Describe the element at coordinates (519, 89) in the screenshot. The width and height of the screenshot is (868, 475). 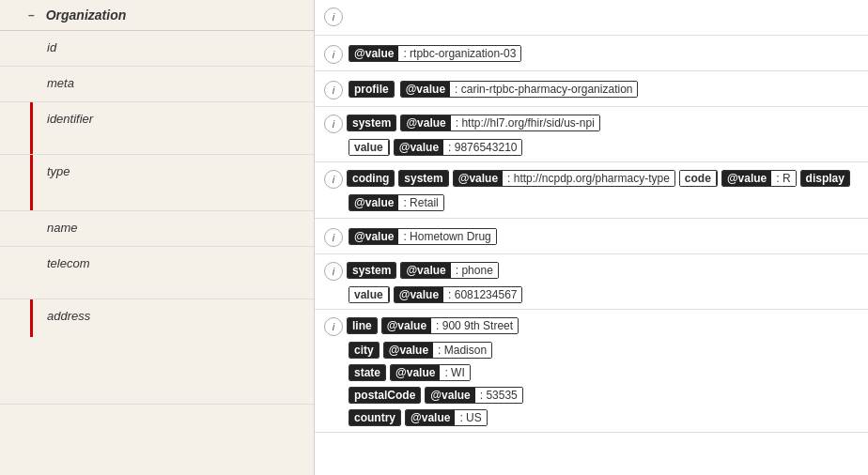
I see `meta-value-tag: @value : carin-rtpbc-pharmacy-organizati…` at that location.